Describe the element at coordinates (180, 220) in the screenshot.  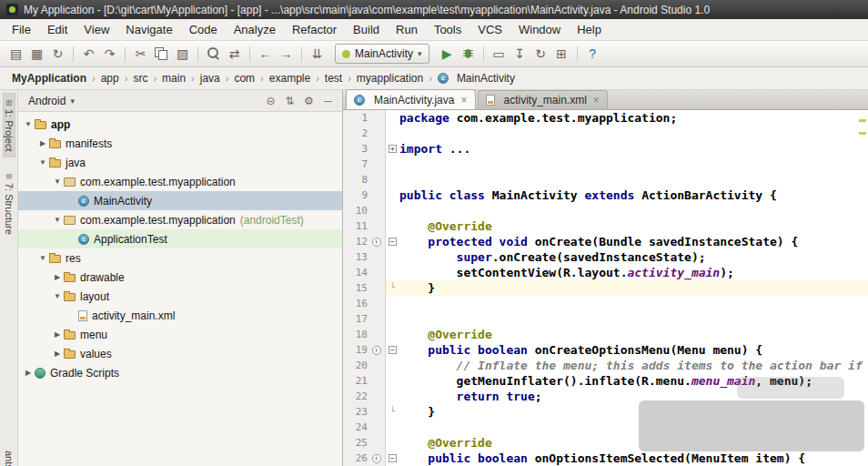
I see `tree-item-package-androidtest: ▼com.example.test.myapplication(androidT…` at that location.